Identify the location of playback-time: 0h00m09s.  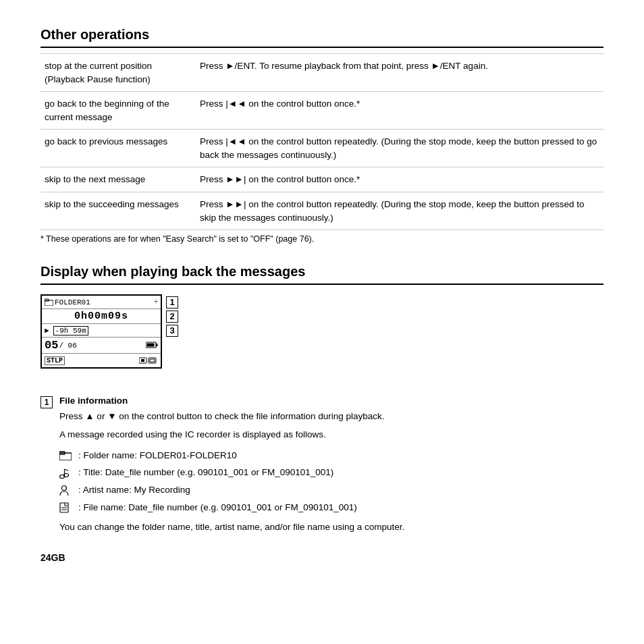
(101, 316).